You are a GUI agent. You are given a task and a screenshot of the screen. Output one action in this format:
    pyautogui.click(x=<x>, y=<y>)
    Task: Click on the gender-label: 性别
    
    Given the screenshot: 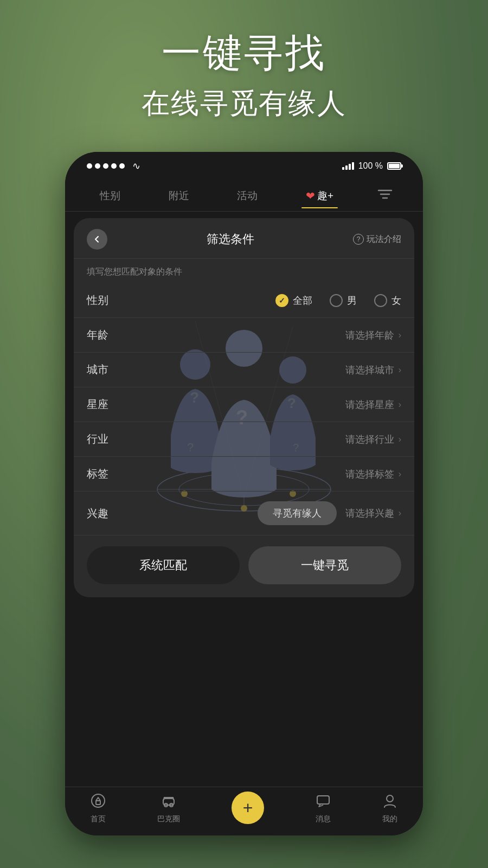 What is the action you would take?
    pyautogui.click(x=103, y=301)
    